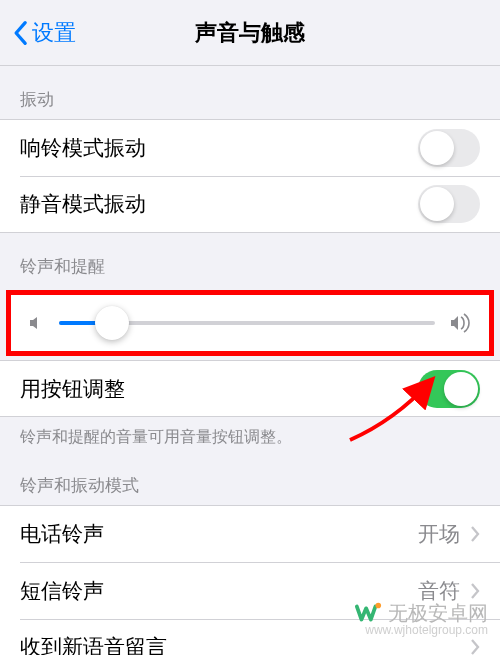  I want to click on row-vibrate-on-silent: 静音模式振动, so click(250, 204).